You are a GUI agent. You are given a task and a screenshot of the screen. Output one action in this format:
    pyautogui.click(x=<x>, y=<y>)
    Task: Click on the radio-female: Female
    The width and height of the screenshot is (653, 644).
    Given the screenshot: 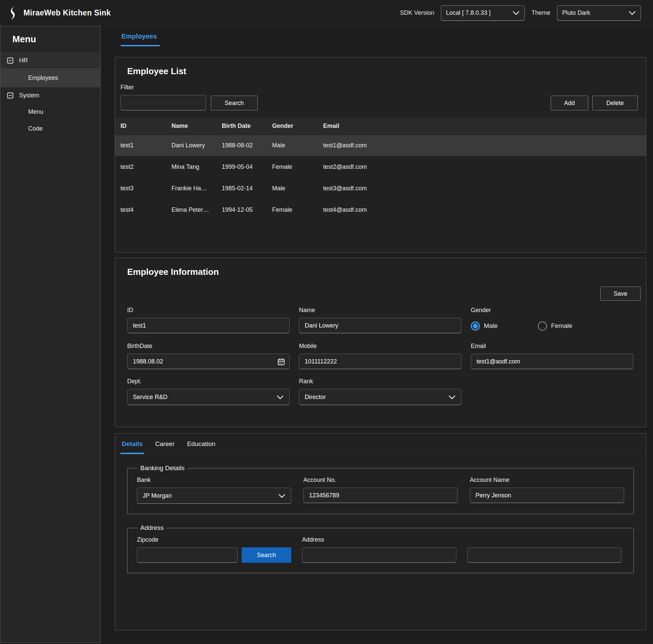 What is the action you would take?
    pyautogui.click(x=555, y=326)
    